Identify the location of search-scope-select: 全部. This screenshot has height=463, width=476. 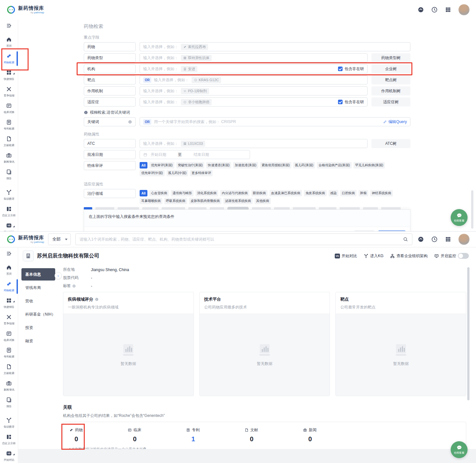
(59, 239).